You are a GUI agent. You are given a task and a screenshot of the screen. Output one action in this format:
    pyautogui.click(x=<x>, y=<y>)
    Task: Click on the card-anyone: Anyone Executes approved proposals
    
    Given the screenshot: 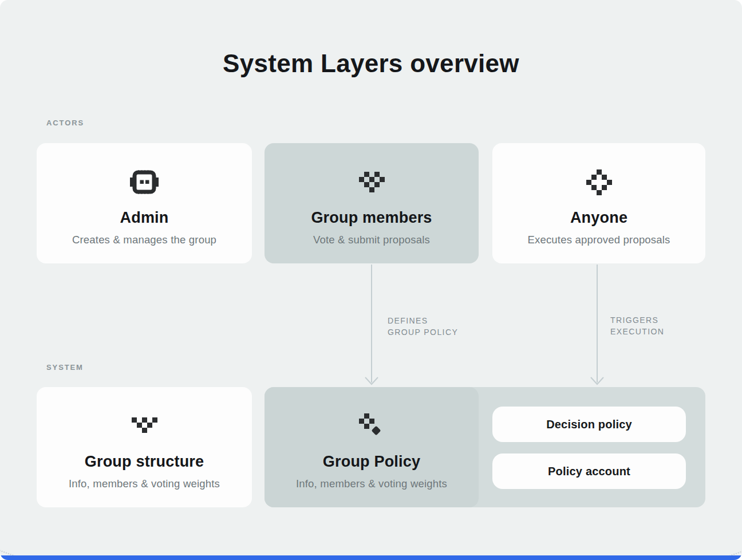 What is the action you would take?
    pyautogui.click(x=599, y=203)
    